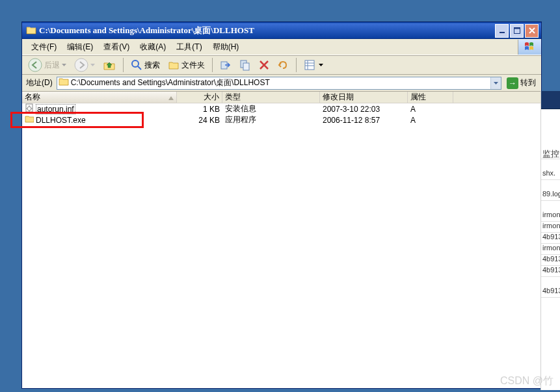 This screenshot has height=392, width=560. Describe the element at coordinates (171, 98) in the screenshot. I see `sort-asc-icon` at that location.